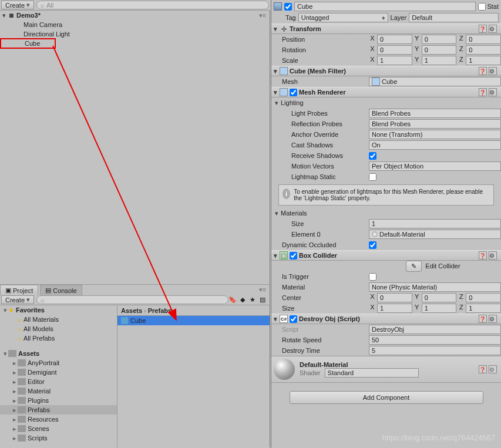  What do you see at coordinates (386, 92) in the screenshot?
I see `meshrenderer-header: ▾Mesh Renderer` at bounding box center [386, 92].